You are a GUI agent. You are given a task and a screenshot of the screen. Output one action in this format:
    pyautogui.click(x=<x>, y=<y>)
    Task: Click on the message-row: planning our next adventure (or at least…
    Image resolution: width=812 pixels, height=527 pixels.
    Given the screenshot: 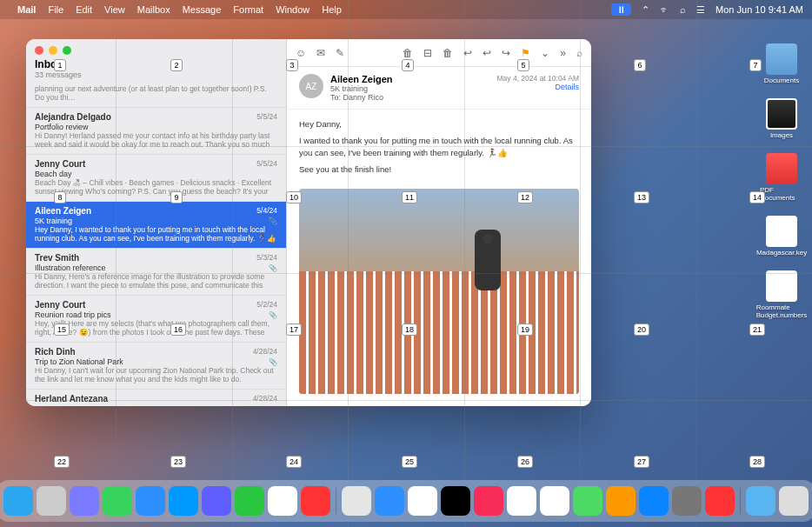 What is the action you would take?
    pyautogui.click(x=156, y=96)
    